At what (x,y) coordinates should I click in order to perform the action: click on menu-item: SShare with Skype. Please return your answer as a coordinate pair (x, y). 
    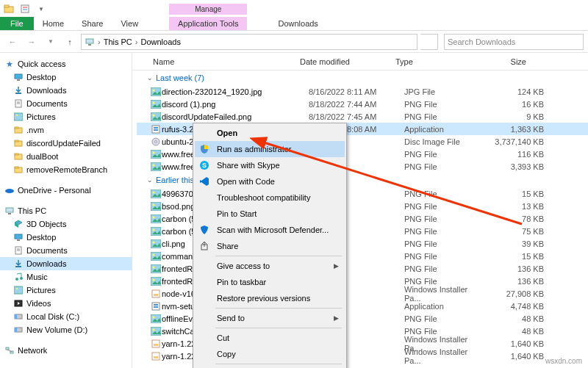
    Looking at the image, I should click on (270, 165).